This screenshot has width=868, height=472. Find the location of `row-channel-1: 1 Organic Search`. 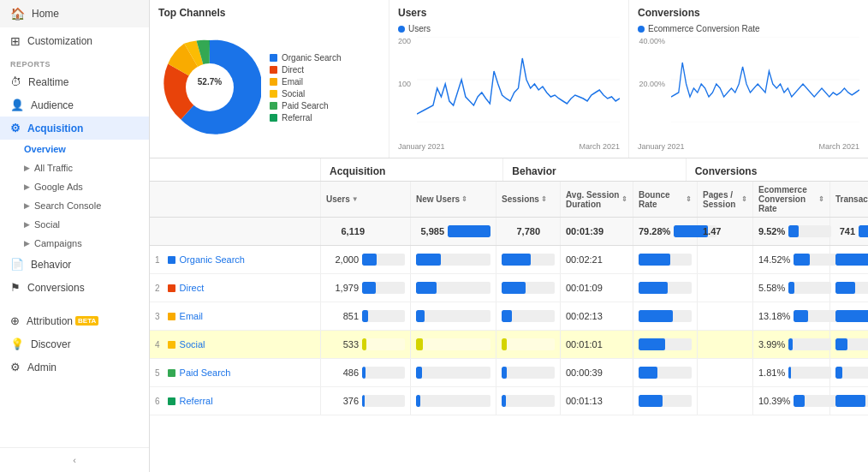

row-channel-1: 1 Organic Search is located at coordinates (235, 260).